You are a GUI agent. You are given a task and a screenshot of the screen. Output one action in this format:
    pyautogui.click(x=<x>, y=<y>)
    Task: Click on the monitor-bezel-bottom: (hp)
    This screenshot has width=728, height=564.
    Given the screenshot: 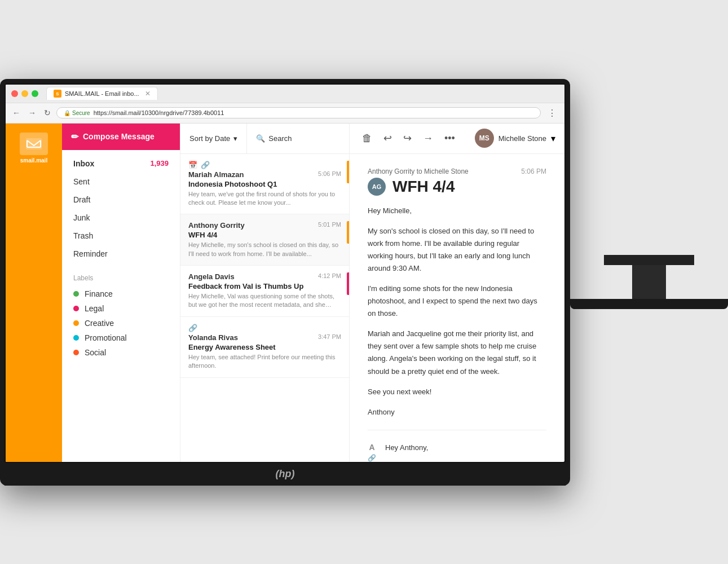 What is the action you would take?
    pyautogui.click(x=285, y=474)
    